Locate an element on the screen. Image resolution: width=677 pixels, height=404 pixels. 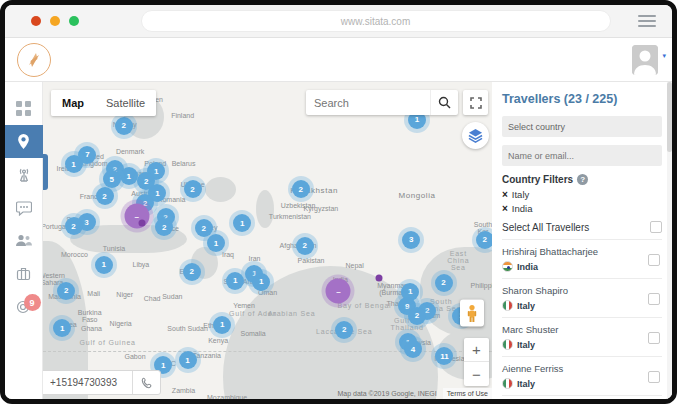
map-cluster-marker: 5 is located at coordinates (112, 179).